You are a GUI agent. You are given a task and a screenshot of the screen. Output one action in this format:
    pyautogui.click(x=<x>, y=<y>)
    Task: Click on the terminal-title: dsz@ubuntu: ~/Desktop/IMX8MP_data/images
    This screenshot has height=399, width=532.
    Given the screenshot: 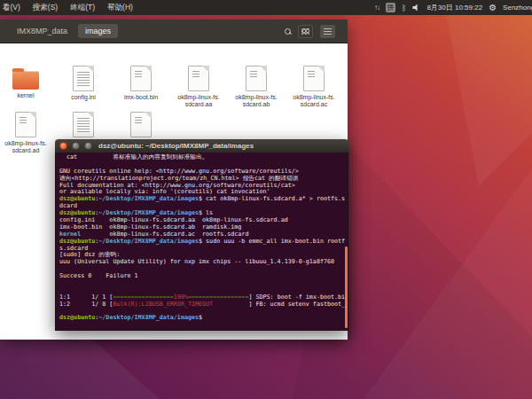 What is the action you would take?
    pyautogui.click(x=176, y=145)
    